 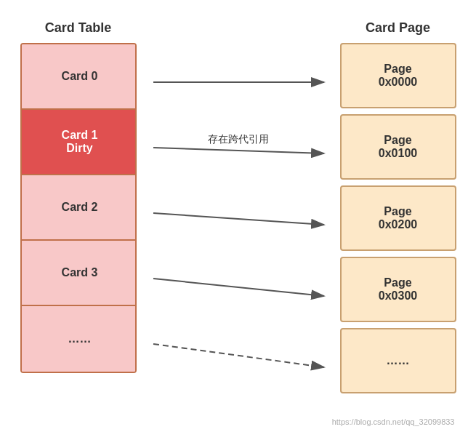 What do you see at coordinates (238, 356) in the screenshot?
I see `arrow-more` at bounding box center [238, 356].